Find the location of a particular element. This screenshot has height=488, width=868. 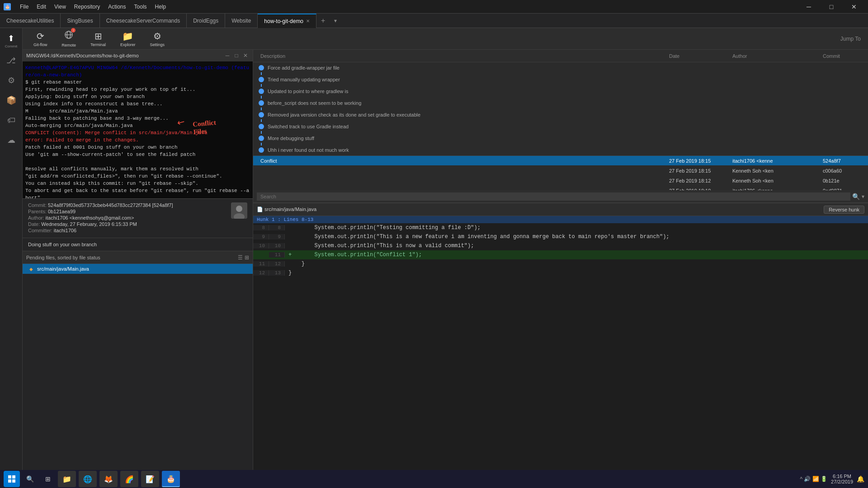

close-button: ✕ is located at coordinates (854, 7).